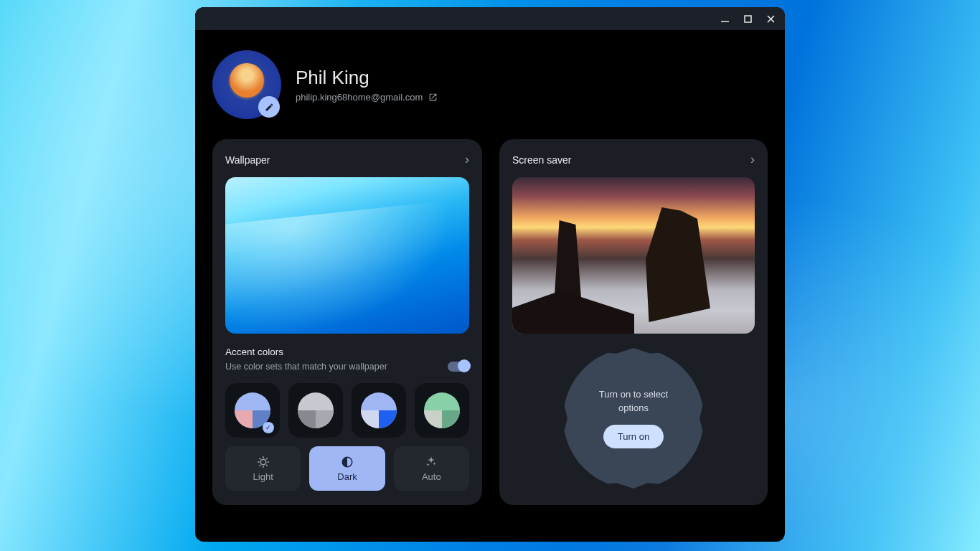  What do you see at coordinates (633, 159) in the screenshot?
I see `screensaver-header: Screen saver ›` at bounding box center [633, 159].